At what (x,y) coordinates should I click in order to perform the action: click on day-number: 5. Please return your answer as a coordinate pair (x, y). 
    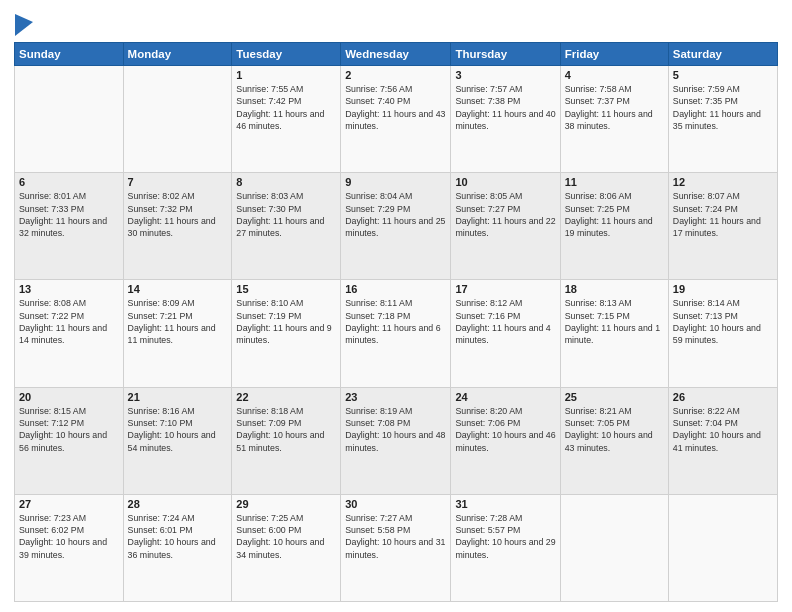
    Looking at the image, I should click on (723, 75).